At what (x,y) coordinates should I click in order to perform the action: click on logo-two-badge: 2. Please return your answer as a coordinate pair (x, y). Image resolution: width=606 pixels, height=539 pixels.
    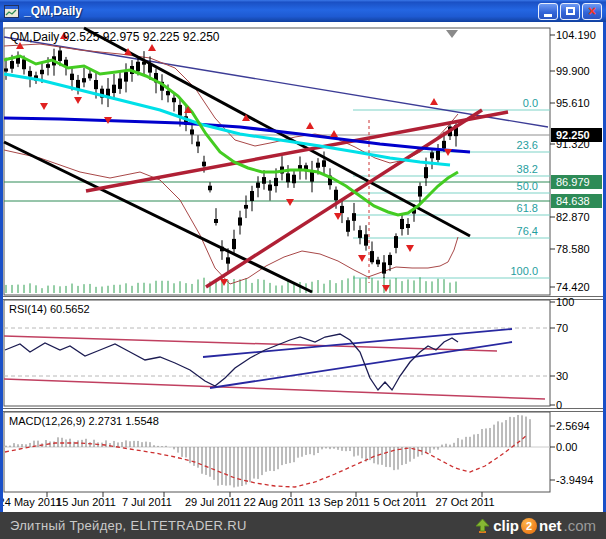
    Looking at the image, I should click on (529, 526).